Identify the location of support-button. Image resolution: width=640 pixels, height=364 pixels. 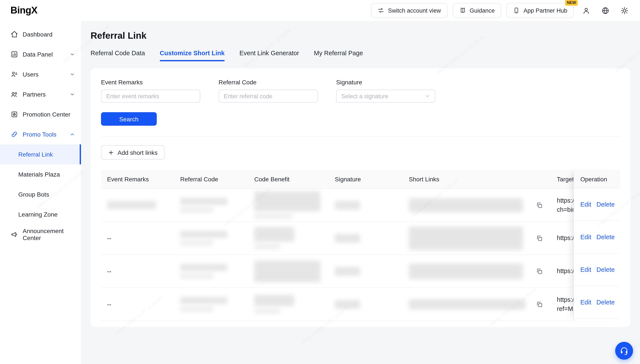
(624, 351).